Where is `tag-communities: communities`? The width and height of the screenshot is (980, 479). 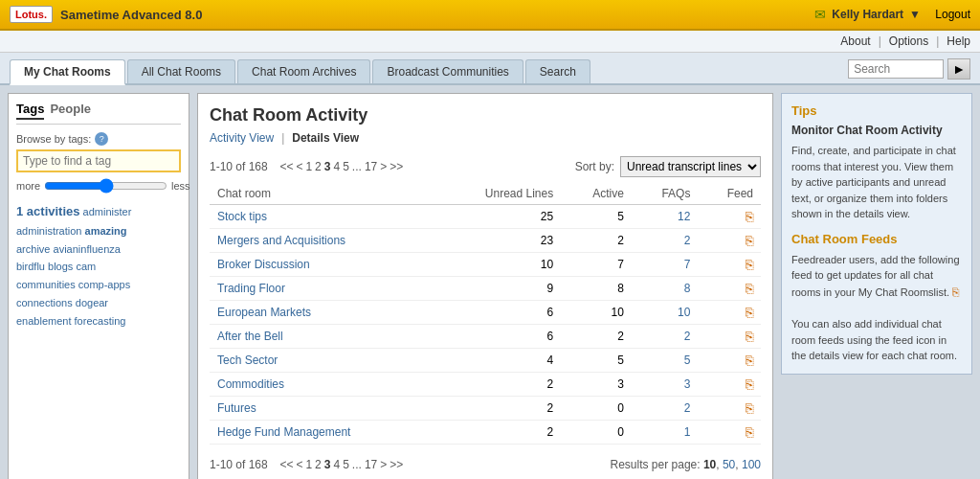 tag-communities: communities is located at coordinates (46, 285).